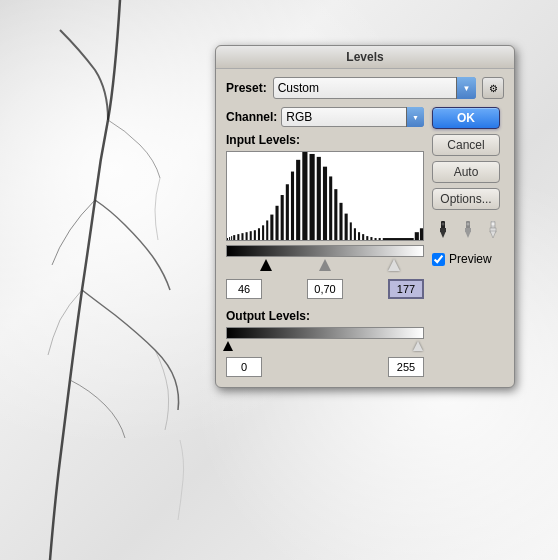 The width and height of the screenshot is (558, 560). Describe the element at coordinates (325, 117) in the screenshot. I see `channel-row: Channel: RGB Red Green Blue` at that location.